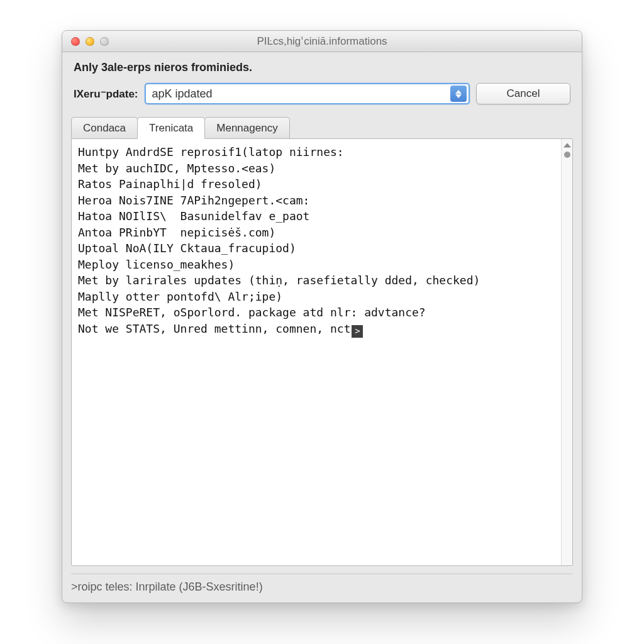  What do you see at coordinates (316, 216) in the screenshot?
I see `log-line: Hatoa NOIlIS\ Basunidelfav e_paot` at bounding box center [316, 216].